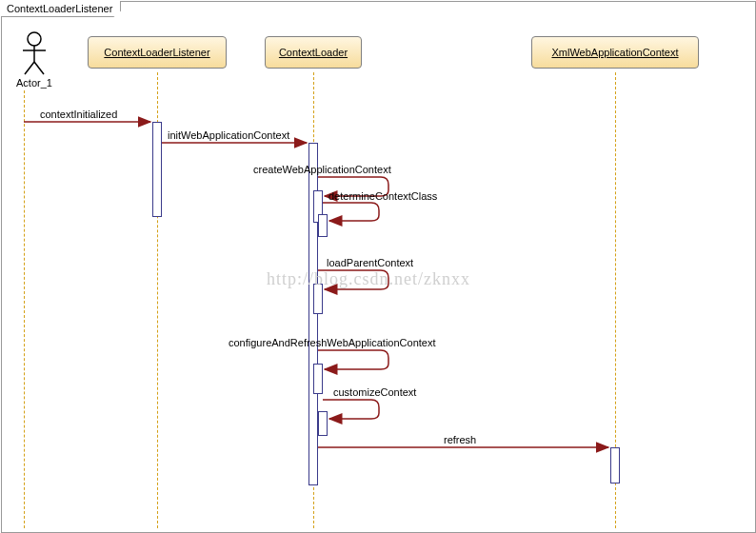 The height and width of the screenshot is (533, 756). I want to click on msg-loadparentcontext: loadParentContext, so click(369, 263).